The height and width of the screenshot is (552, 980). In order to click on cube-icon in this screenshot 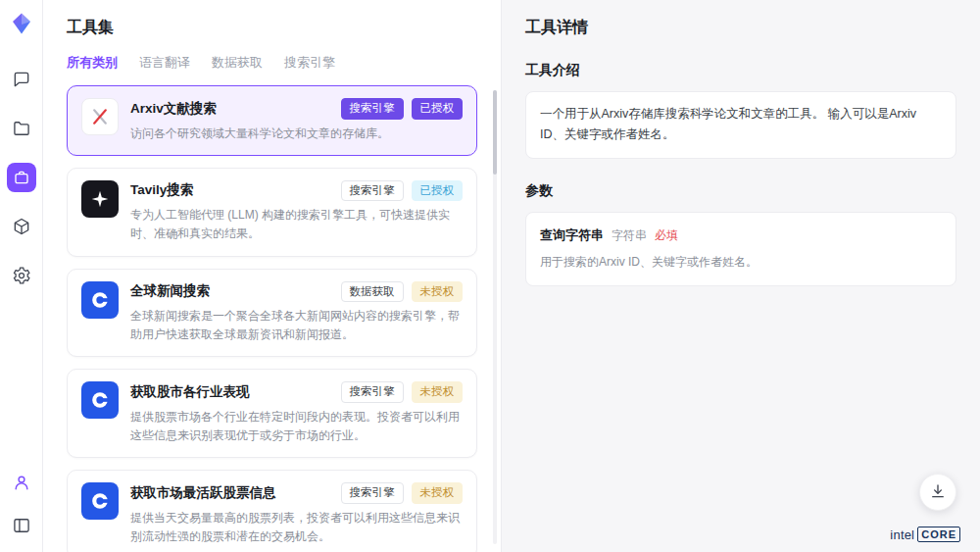, I will do `click(22, 226)`.